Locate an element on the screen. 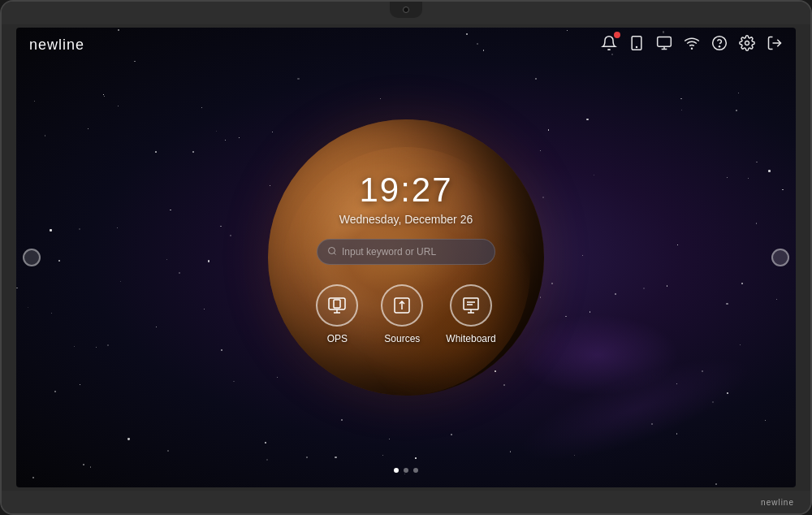 Image resolution: width=812 pixels, height=515 pixels. settings-button is located at coordinates (747, 45).